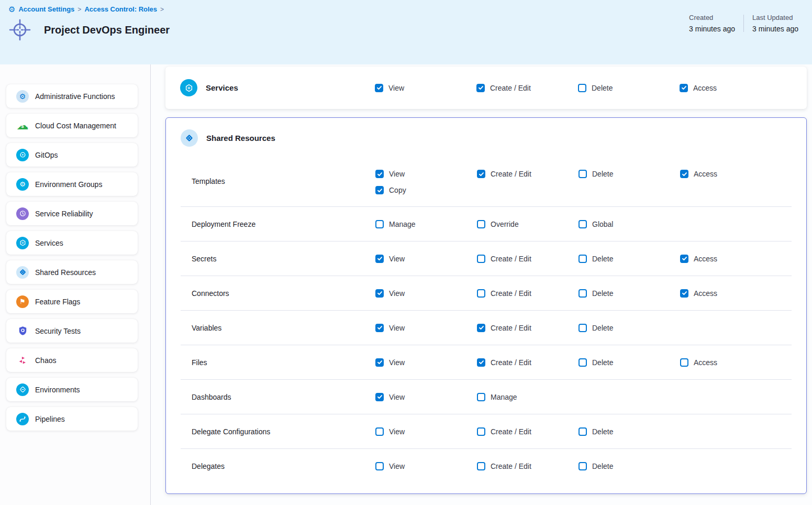 The height and width of the screenshot is (505, 812). What do you see at coordinates (528, 397) in the screenshot?
I see `permission-cell: Manage` at bounding box center [528, 397].